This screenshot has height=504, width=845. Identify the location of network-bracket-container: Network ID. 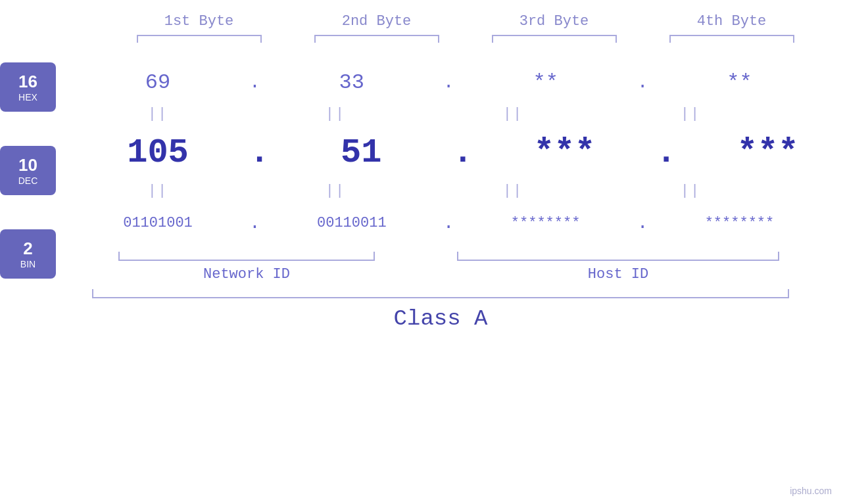
(247, 267).